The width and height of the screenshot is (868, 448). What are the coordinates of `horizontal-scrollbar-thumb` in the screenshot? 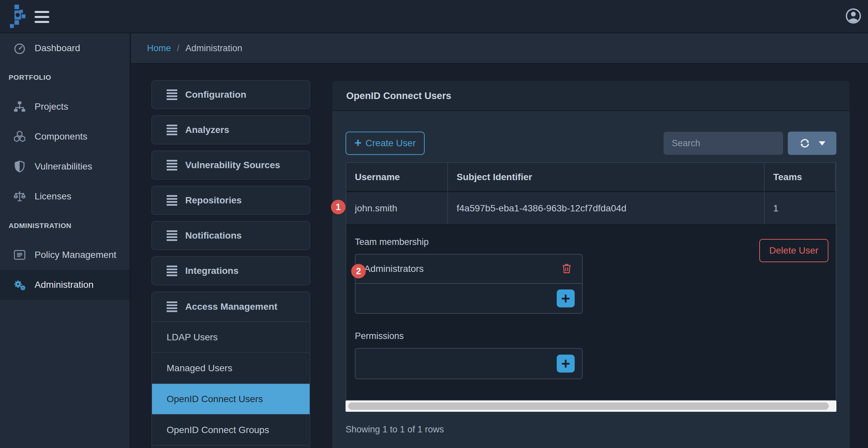 It's located at (588, 406).